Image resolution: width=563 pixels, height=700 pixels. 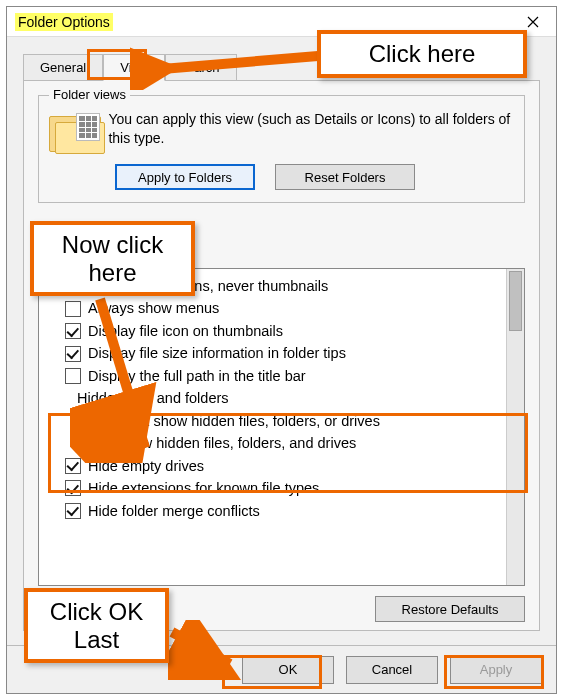 I want to click on window-title: Folder Options, so click(x=64, y=22).